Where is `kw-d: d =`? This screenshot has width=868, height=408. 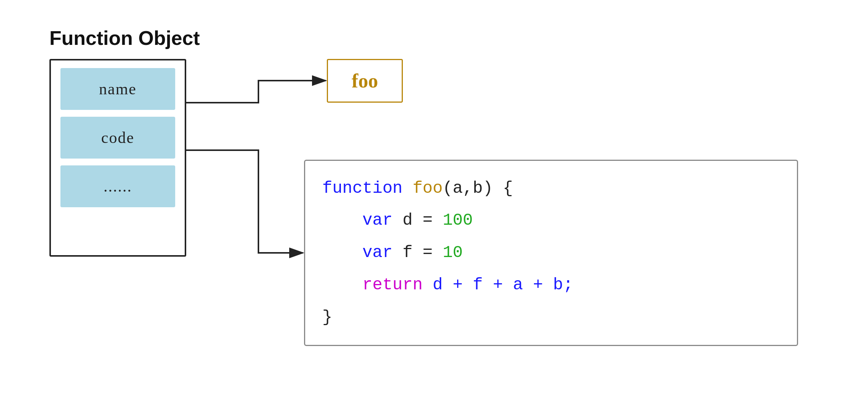
kw-d: d = is located at coordinates (418, 220).